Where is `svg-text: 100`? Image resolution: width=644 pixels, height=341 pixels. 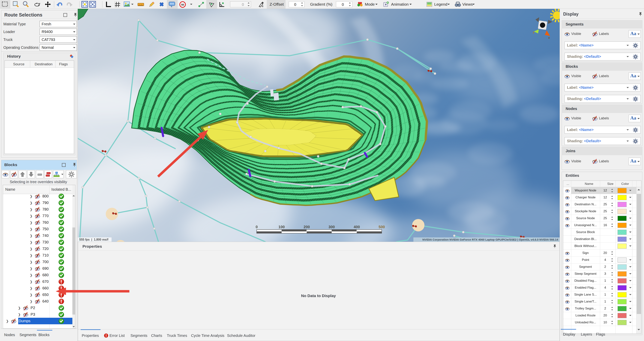
svg-text: 100 is located at coordinates (282, 227).